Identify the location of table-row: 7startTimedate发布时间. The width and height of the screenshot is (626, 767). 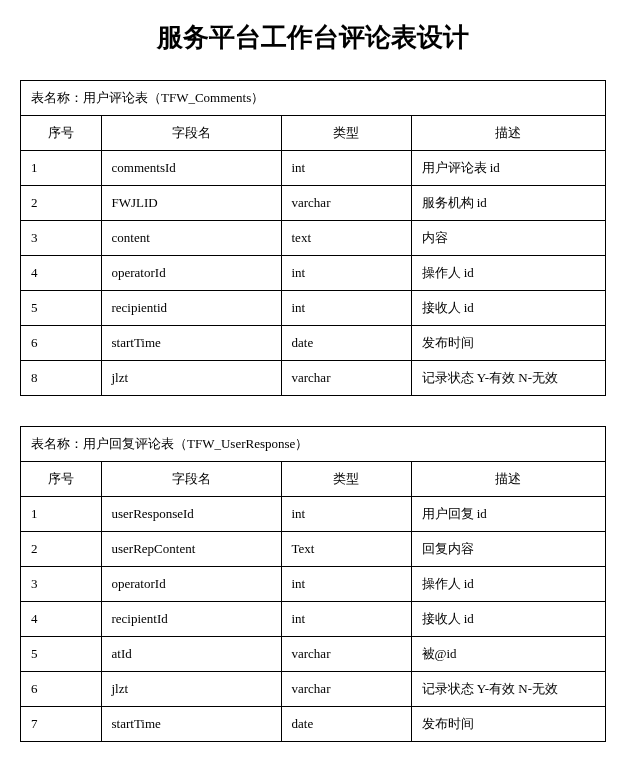
(313, 724).